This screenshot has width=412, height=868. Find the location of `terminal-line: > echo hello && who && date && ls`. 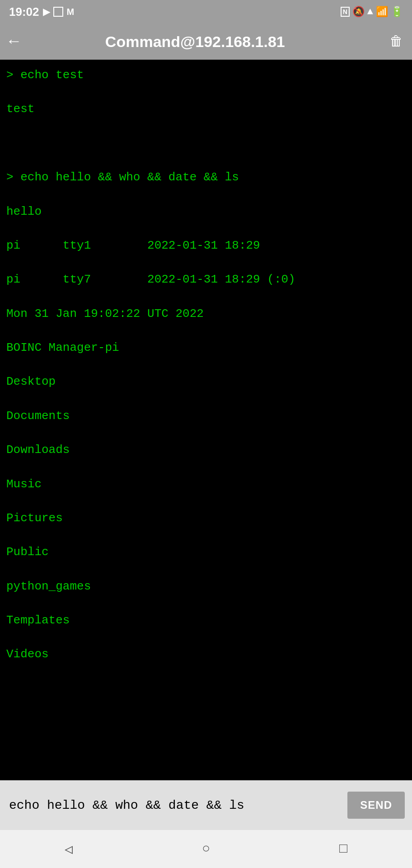

terminal-line: > echo hello && who && date && ls is located at coordinates (206, 178).